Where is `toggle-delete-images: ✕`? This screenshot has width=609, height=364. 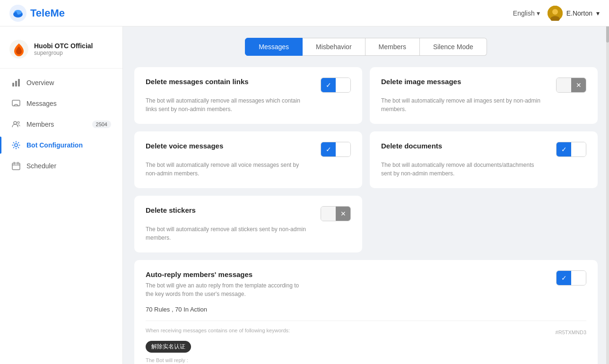
toggle-delete-images: ✕ is located at coordinates (571, 85).